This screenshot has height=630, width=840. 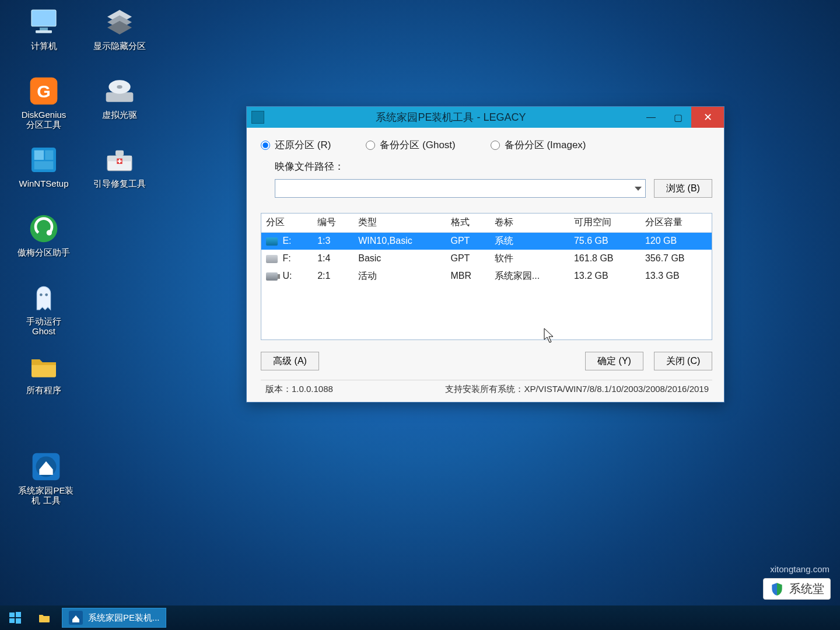 What do you see at coordinates (333, 223) in the screenshot?
I see `col-number: 编号` at bounding box center [333, 223].